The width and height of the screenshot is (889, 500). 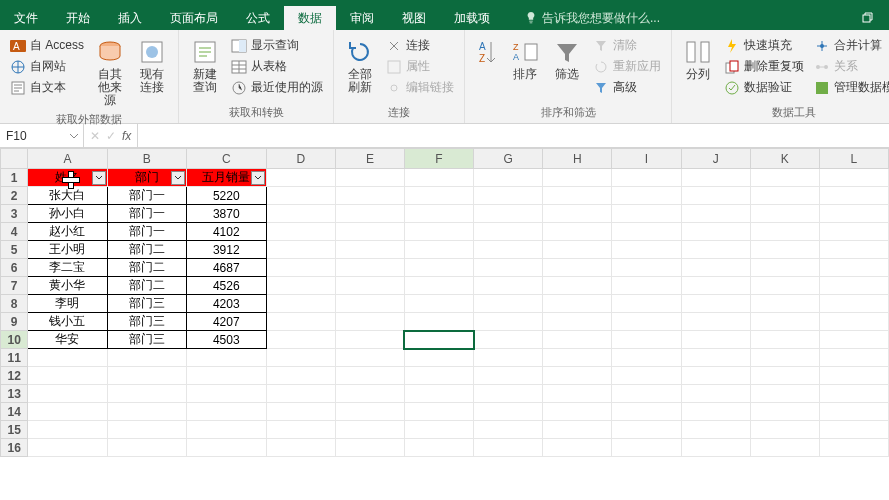 What do you see at coordinates (567, 60) in the screenshot?
I see `btn-filter: 筛选` at bounding box center [567, 60].